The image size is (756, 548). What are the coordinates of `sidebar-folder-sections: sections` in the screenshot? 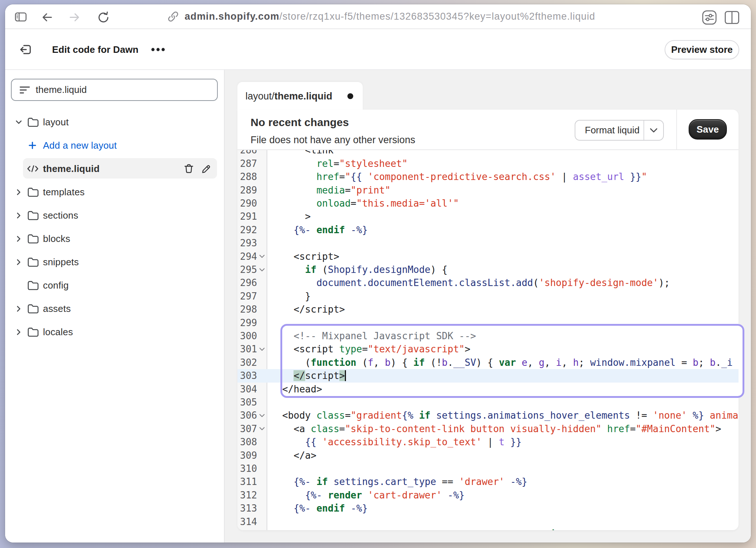 It's located at (114, 215).